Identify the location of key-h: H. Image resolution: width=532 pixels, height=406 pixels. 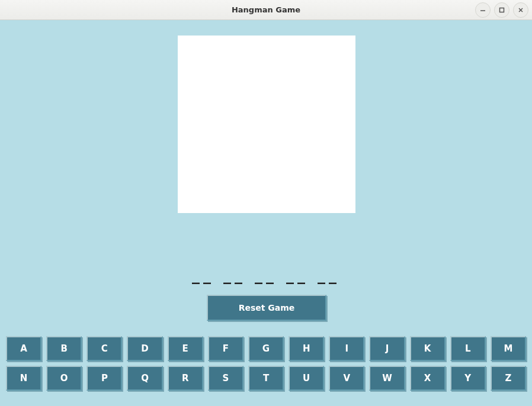
(306, 349).